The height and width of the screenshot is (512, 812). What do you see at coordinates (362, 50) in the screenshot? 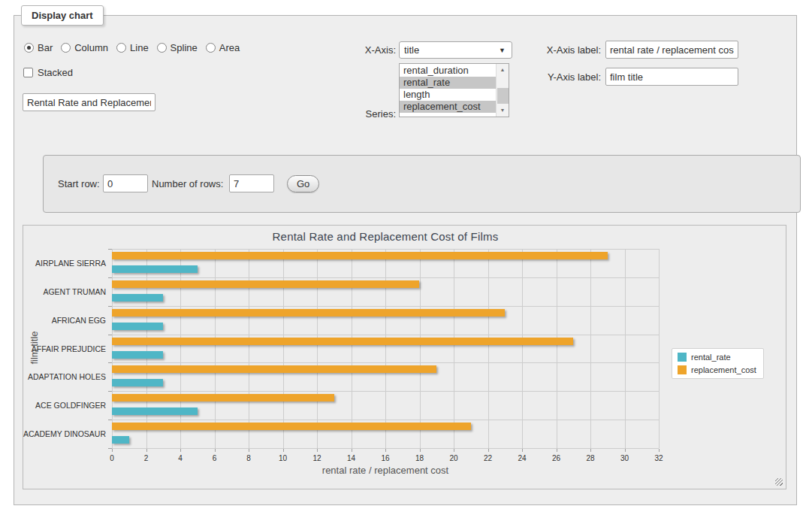
I see `x-axis-select-label: X-Axis:` at bounding box center [362, 50].